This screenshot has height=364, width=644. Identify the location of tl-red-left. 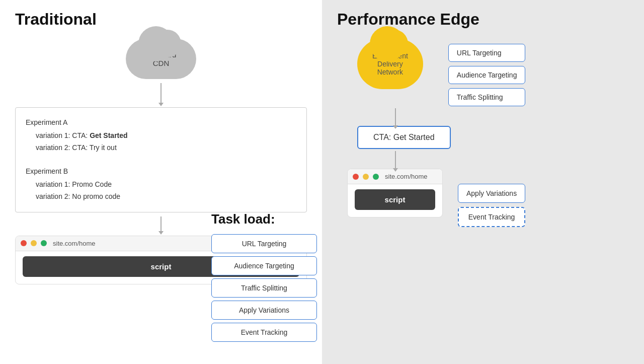
(24, 243).